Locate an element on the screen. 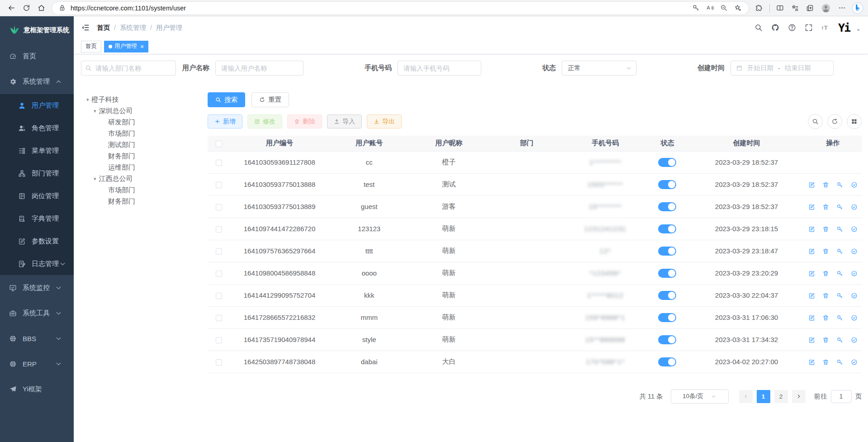  delete-button: 删除 is located at coordinates (305, 121).